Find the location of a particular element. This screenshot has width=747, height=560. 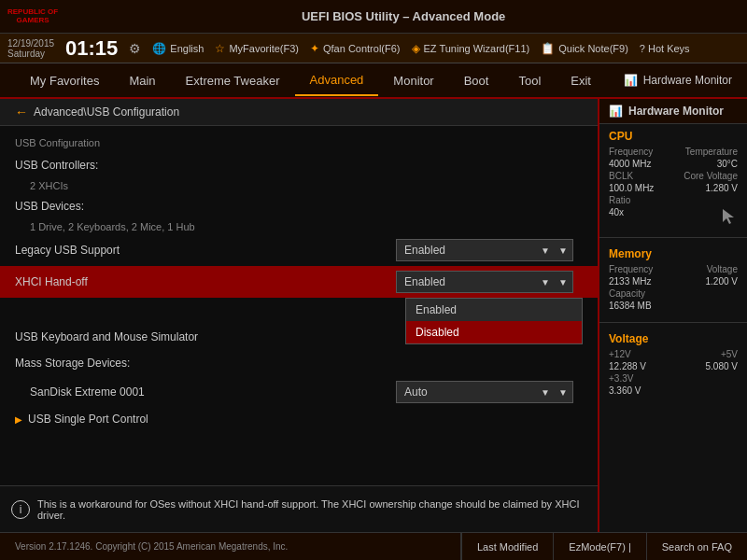

volt-33-value: 3.360 V is located at coordinates (625, 390).